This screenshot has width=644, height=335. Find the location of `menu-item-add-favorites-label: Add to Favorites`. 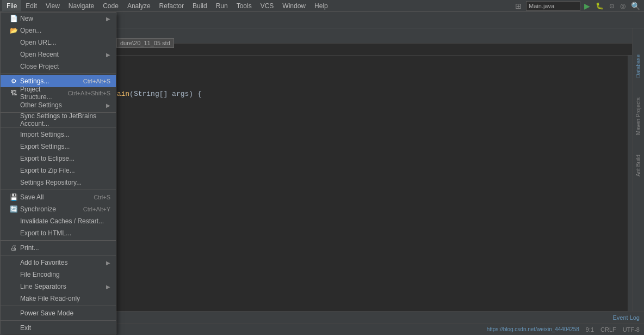

menu-item-add-favorites-label: Add to Favorites is located at coordinates (44, 263).